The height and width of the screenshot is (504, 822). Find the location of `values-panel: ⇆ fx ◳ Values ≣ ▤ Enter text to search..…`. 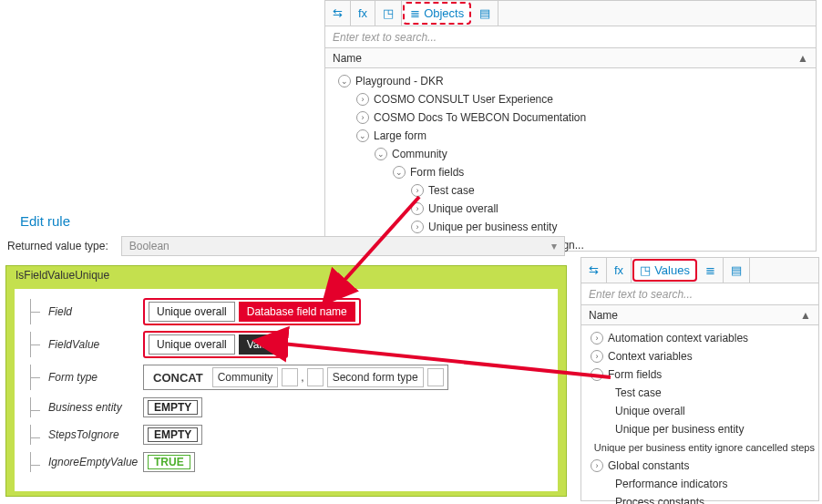

values-panel: ⇆ fx ◳ Values ≣ ▤ Enter text to search..… is located at coordinates (700, 379).